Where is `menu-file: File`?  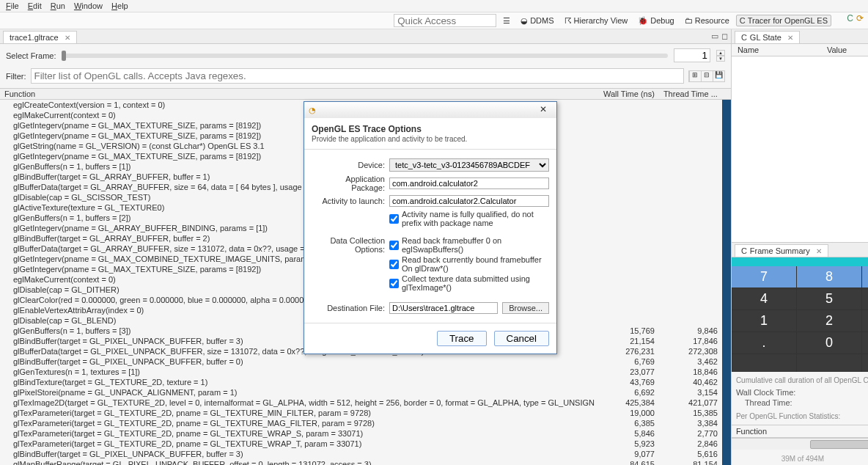
menu-file: File is located at coordinates (12, 6).